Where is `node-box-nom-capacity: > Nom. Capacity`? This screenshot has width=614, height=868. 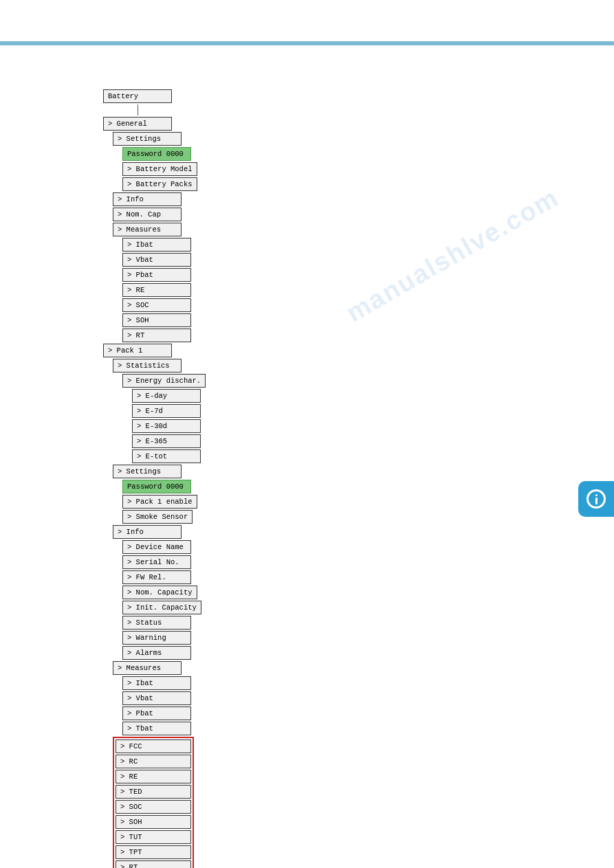
node-box-nom-capacity: > Nom. Capacity is located at coordinates (160, 592).